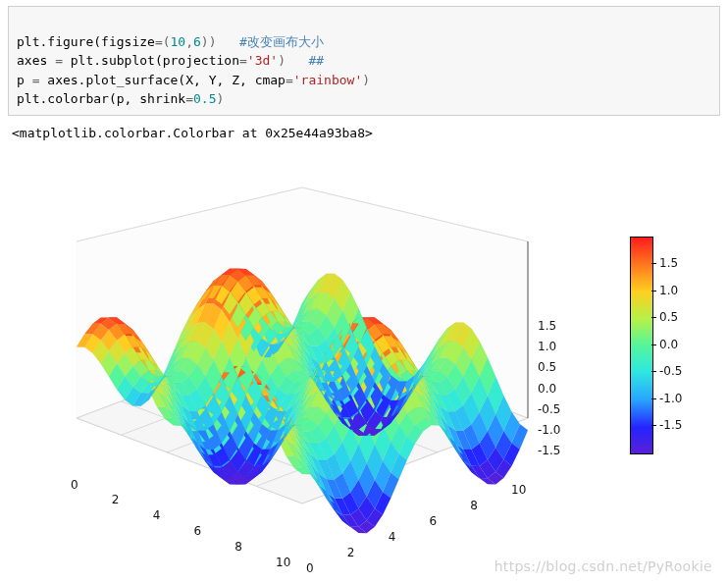 This screenshot has height=583, width=728. I want to click on colorbar-tick: 0.5, so click(669, 317).